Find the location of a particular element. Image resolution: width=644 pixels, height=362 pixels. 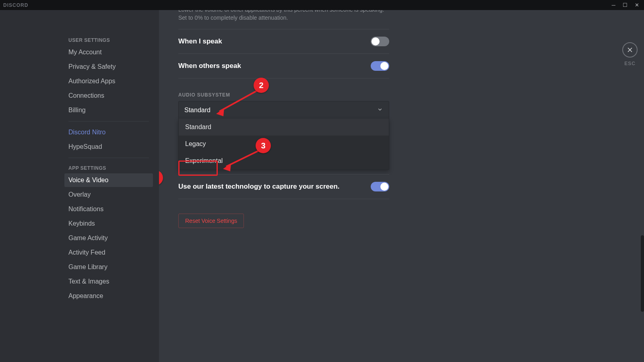

sidebar-item-game-activity: Game Activity is located at coordinates (109, 238).